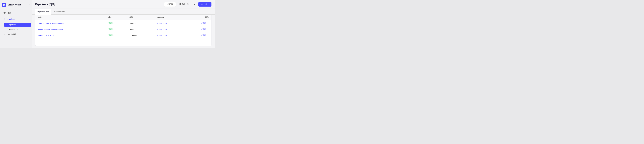 The image size is (644, 144). Describe the element at coordinates (170, 4) in the screenshot. I see `estimate-button: 估算用量` at that location.